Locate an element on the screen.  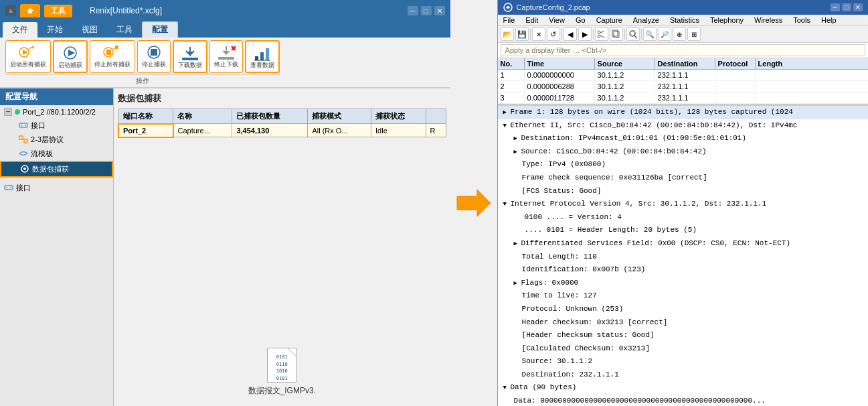
col-count: 已捕获包数量 is located at coordinates (270, 117).